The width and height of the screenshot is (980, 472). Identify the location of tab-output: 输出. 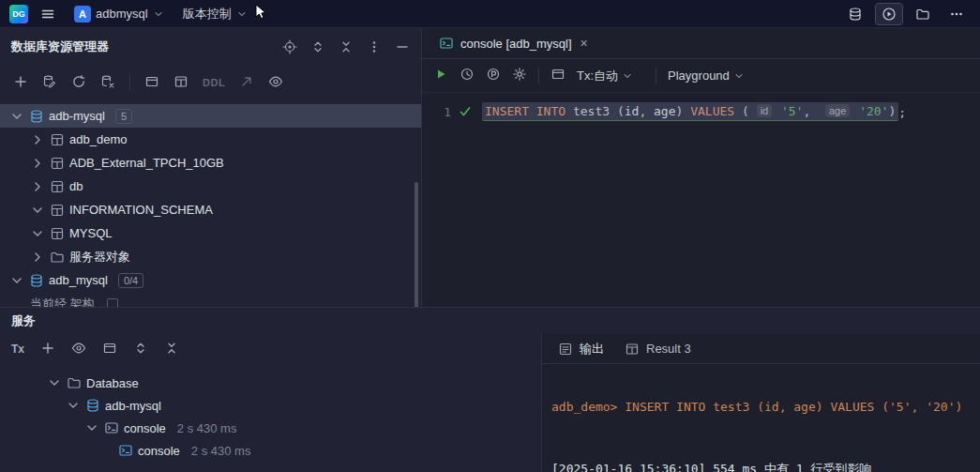
(581, 349).